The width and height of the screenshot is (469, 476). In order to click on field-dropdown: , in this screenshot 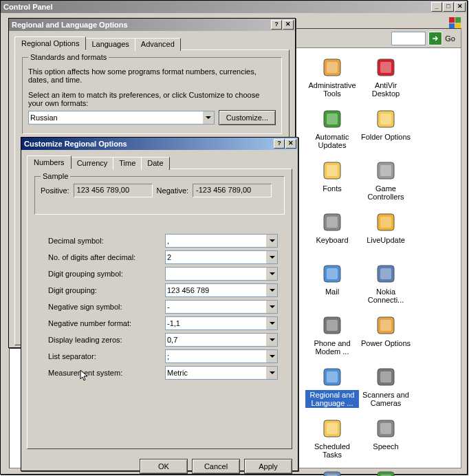, I will do `click(221, 241)`.